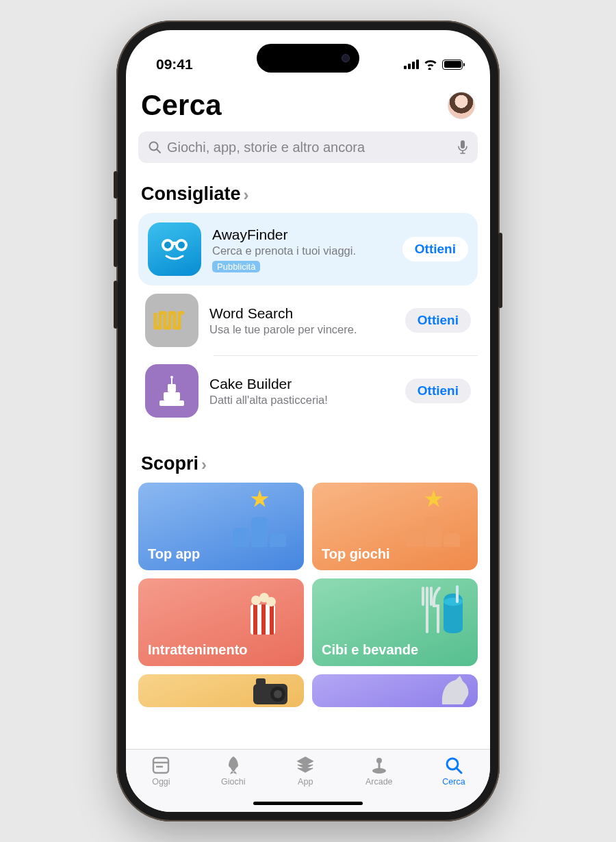 The width and height of the screenshot is (616, 842). What do you see at coordinates (453, 782) in the screenshot?
I see `tab-label: Cerca` at bounding box center [453, 782].